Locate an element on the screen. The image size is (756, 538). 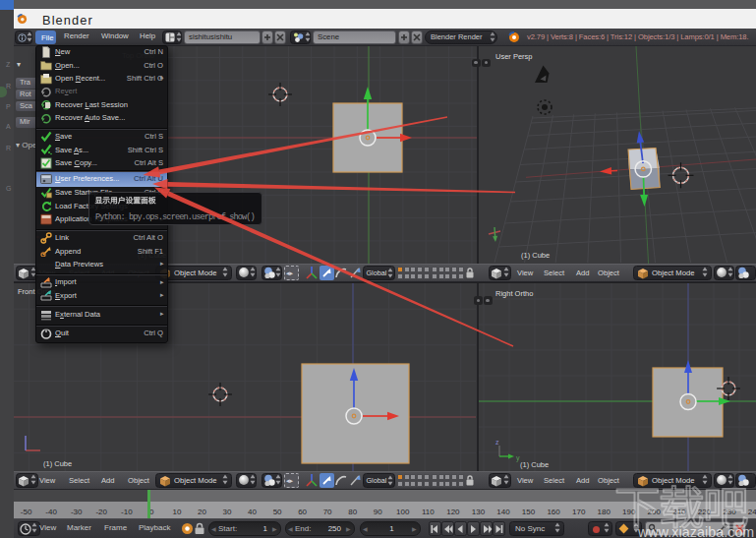
svg-text: Front Ortho is located at coordinates (36, 291).